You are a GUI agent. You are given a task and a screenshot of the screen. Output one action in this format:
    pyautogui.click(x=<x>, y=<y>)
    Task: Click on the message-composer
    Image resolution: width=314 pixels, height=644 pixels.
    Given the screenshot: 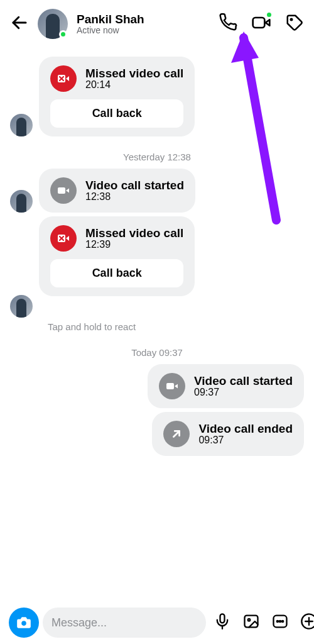 What is the action you would take?
    pyautogui.click(x=157, y=623)
    